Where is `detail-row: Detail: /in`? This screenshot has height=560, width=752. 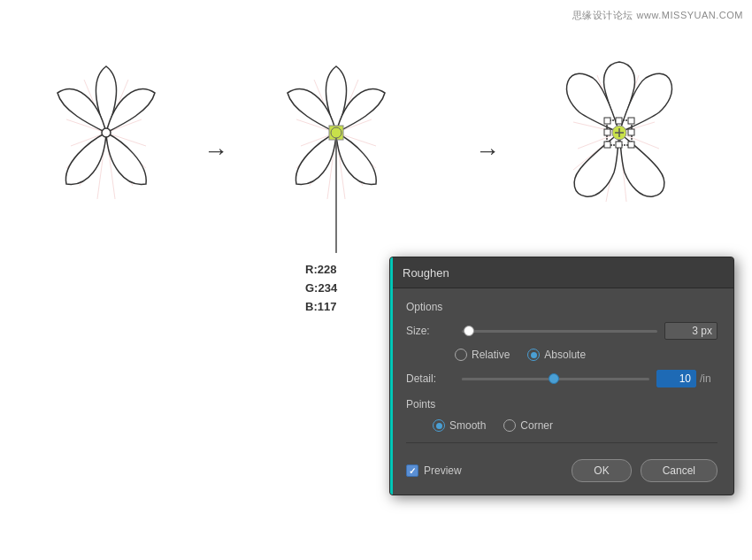 detail-row: Detail: /in is located at coordinates (562, 379).